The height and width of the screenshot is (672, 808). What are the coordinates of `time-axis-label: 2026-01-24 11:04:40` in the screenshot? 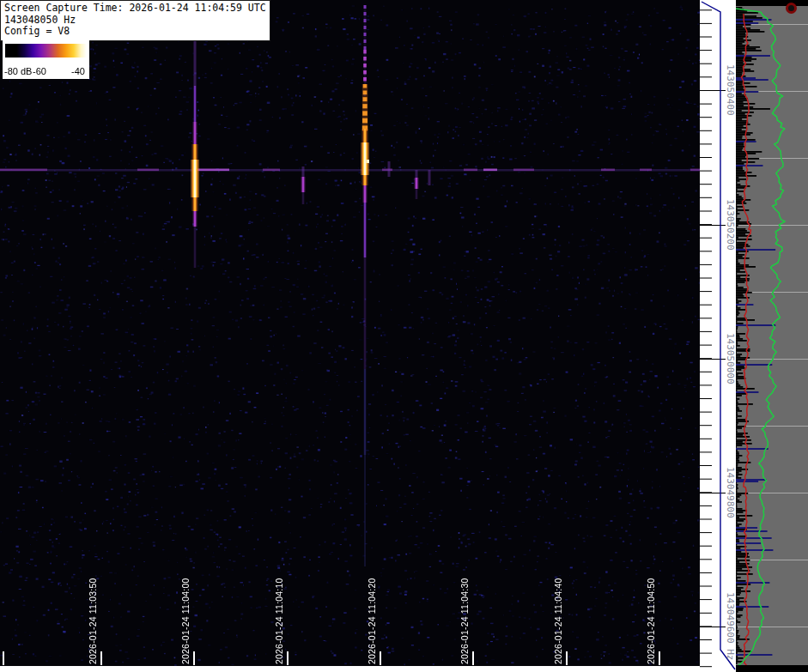 It's located at (558, 621).